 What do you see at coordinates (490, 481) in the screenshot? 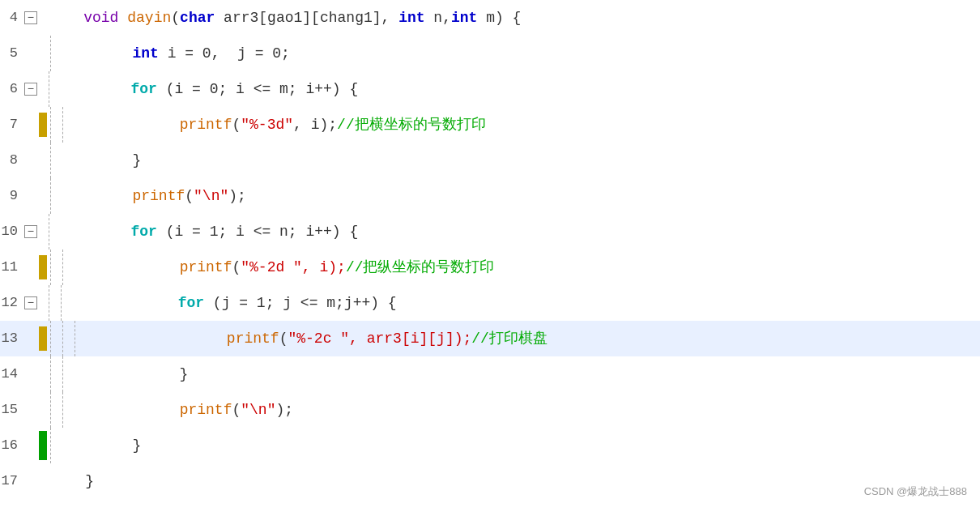
I see `table-row: 17 }` at bounding box center [490, 481].